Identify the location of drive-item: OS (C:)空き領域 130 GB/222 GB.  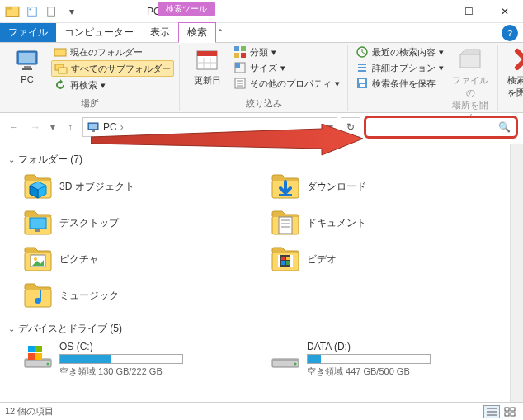
(139, 360).